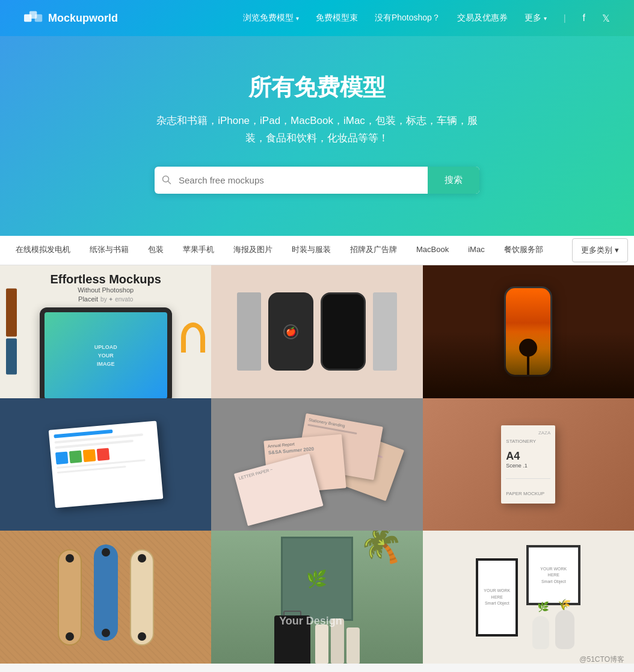 The height and width of the screenshot is (672, 634). What do you see at coordinates (523, 250) in the screenshot?
I see `cat-food-service: 餐饮服务部` at bounding box center [523, 250].